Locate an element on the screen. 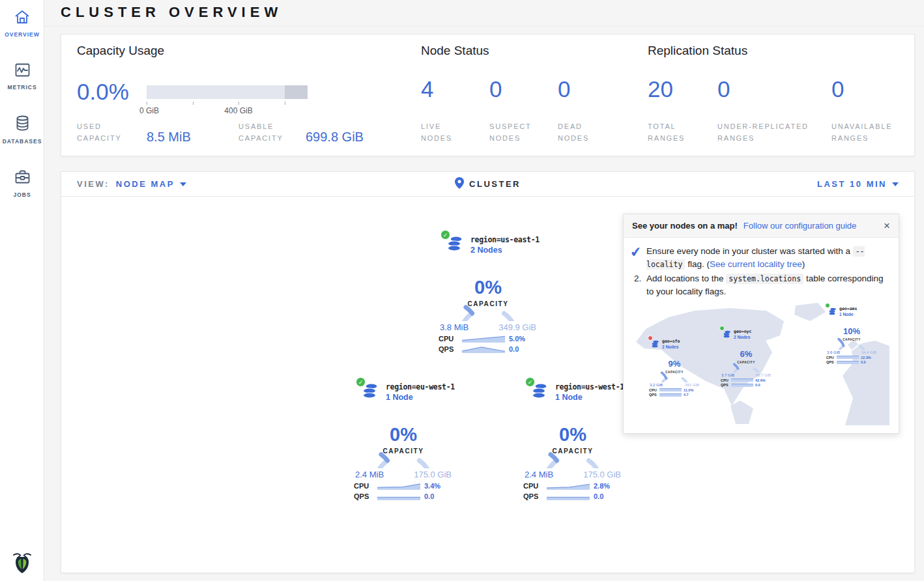 The image size is (924, 581). used-value: 2.4 MiB is located at coordinates (369, 474).